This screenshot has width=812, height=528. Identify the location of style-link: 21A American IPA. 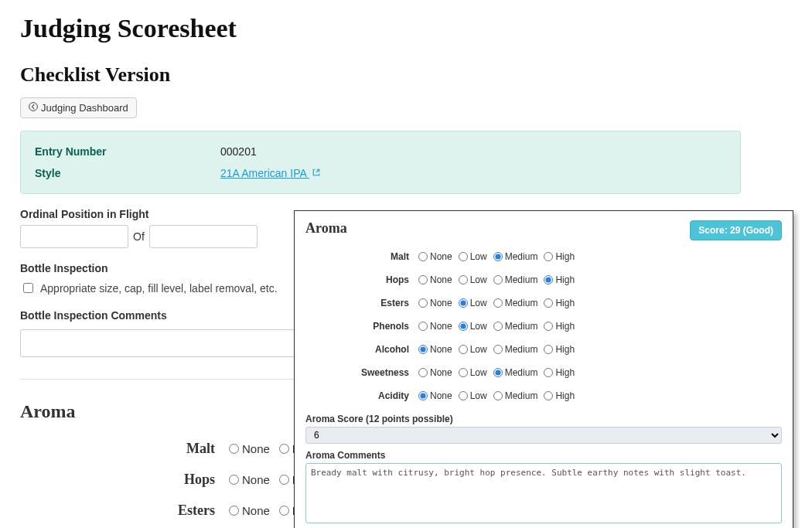
(271, 173).